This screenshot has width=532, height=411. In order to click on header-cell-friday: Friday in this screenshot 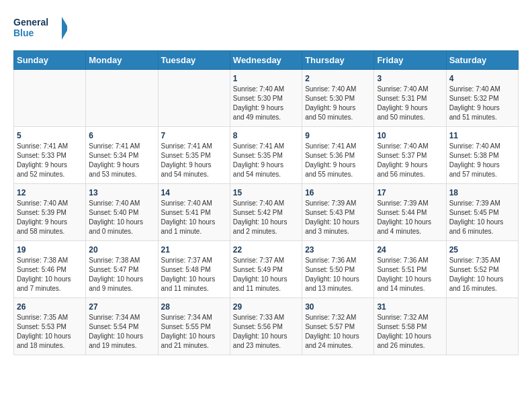, I will do `click(410, 60)`.